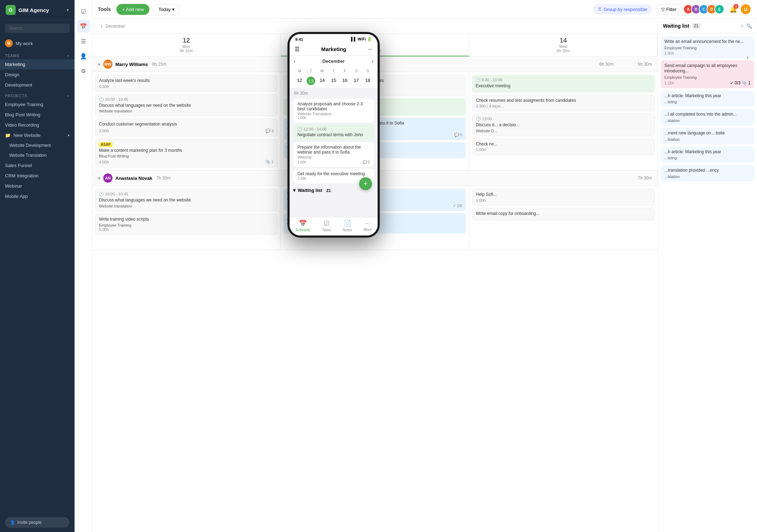  Describe the element at coordinates (334, 226) in the screenshot. I see `mobile-bottom-nav: 📅 Schedule ☑ Tasks 📄 Notes ··· More` at that location.